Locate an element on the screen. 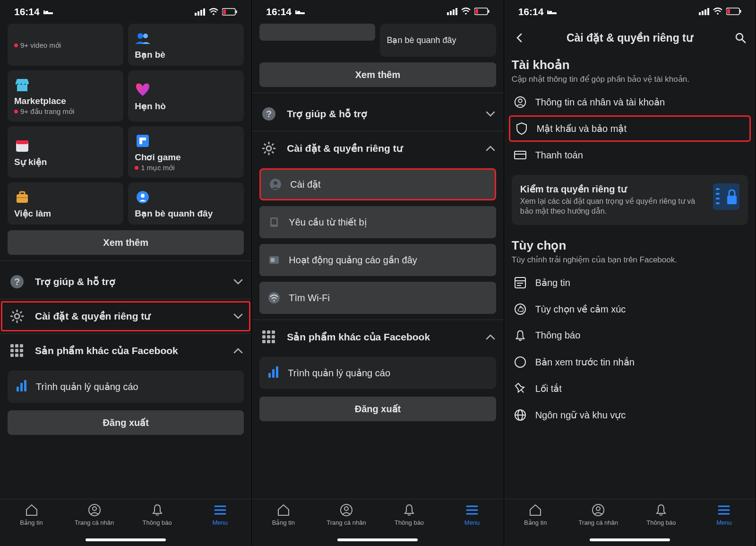 This screenshot has height=546, width=756. tile-friends: Bạn bè is located at coordinates (186, 44).